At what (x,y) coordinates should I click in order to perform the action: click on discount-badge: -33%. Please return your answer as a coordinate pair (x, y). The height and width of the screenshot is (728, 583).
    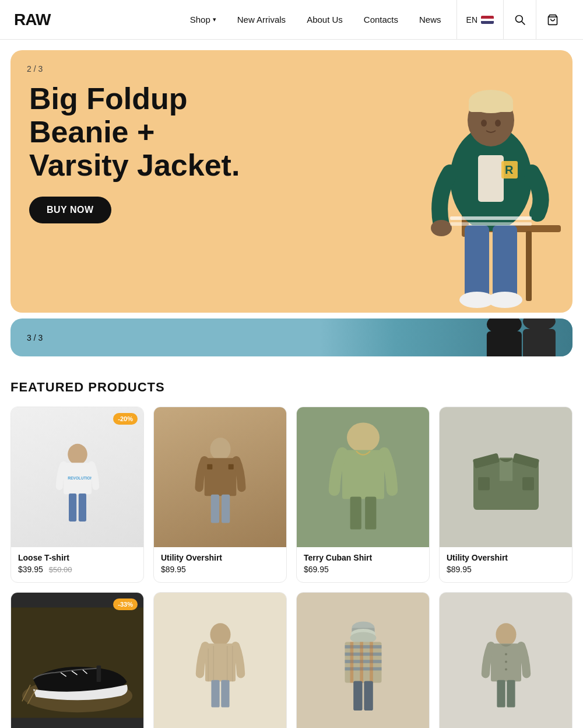
    Looking at the image, I should click on (125, 604).